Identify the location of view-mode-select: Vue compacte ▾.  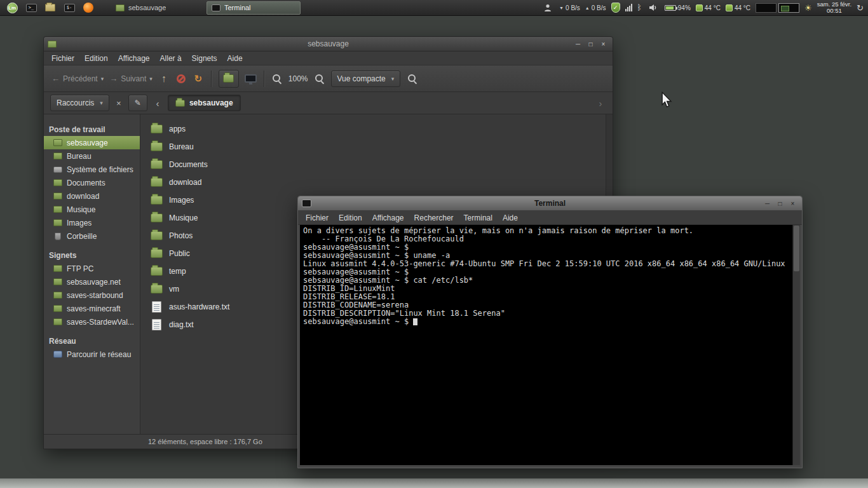
(366, 79).